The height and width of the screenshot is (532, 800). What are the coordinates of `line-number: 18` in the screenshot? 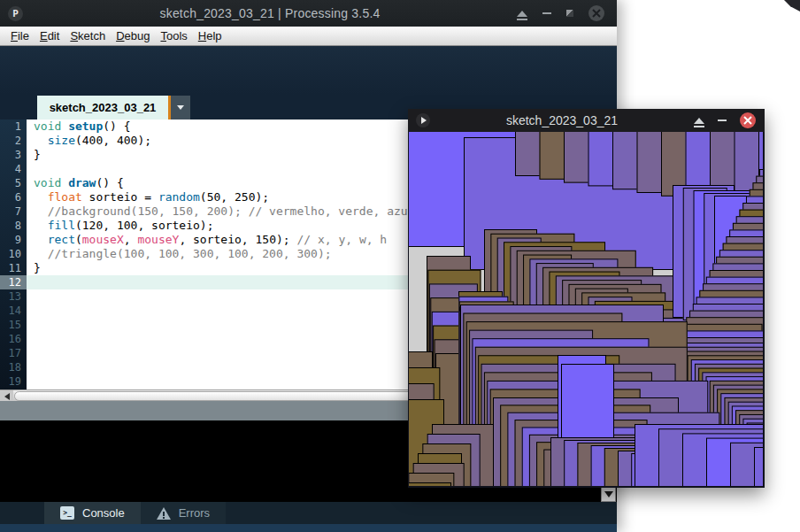 It's located at (13, 367).